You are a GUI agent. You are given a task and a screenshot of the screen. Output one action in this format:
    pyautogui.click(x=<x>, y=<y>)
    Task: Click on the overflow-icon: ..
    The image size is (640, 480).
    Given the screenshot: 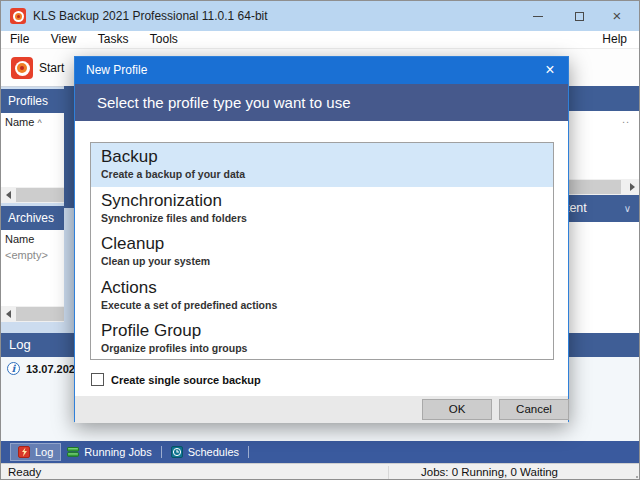 What is the action you would take?
    pyautogui.click(x=626, y=119)
    